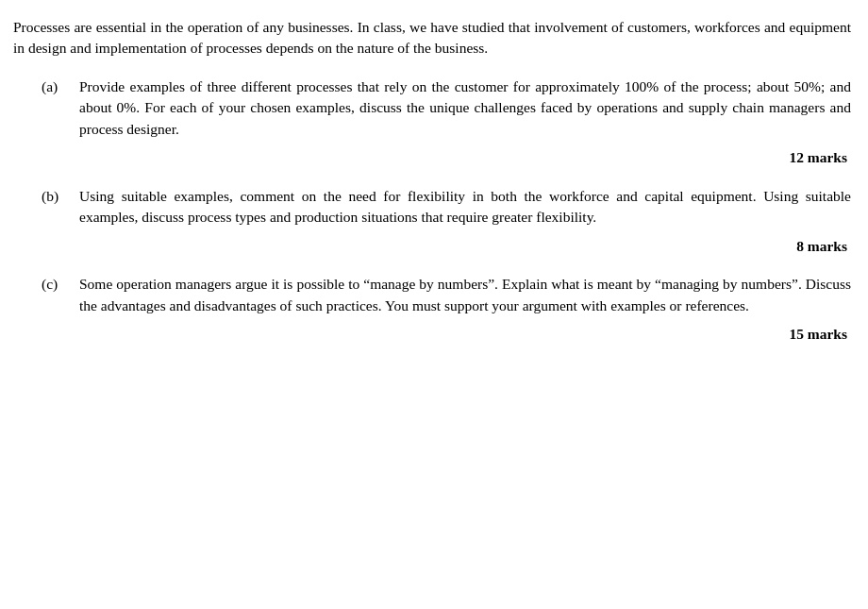  I want to click on intro-paragraph: Processes are essential in the operation…, so click(432, 38).